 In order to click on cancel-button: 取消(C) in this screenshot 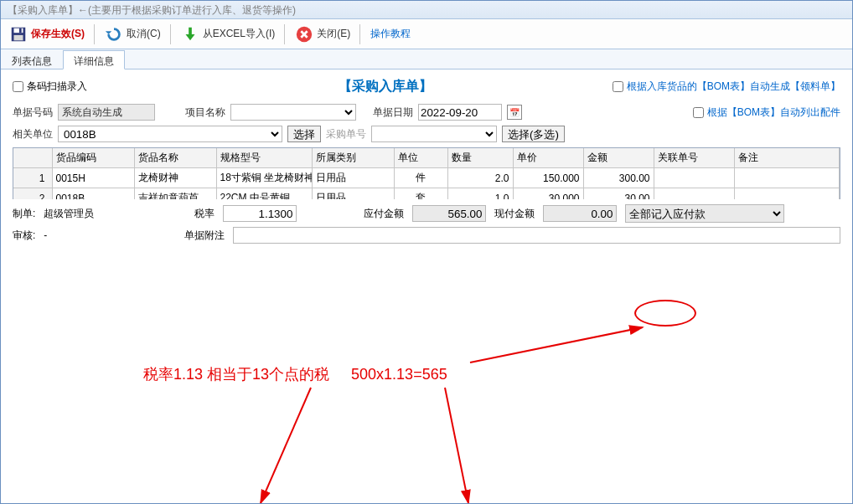, I will do `click(132, 34)`.